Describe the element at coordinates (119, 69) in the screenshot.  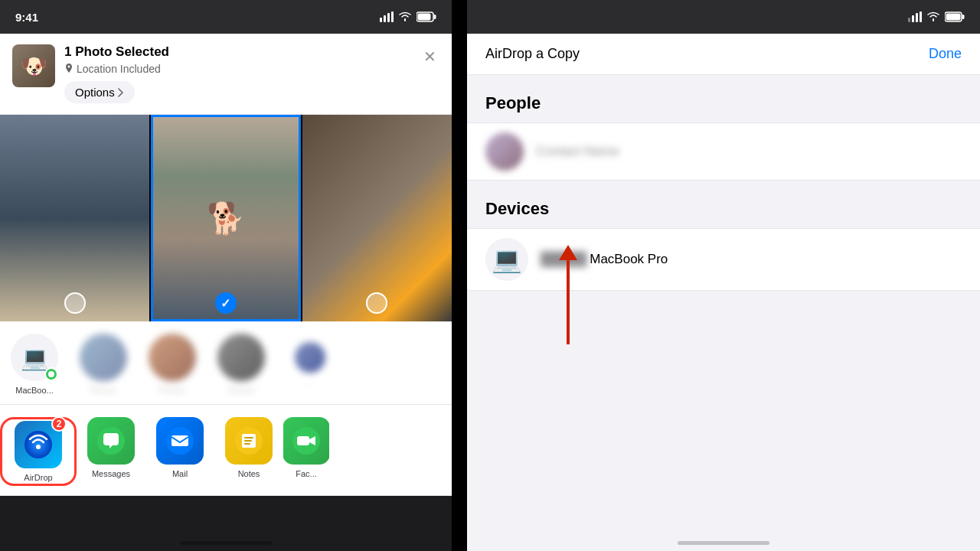
I see `location-text: Location Included` at that location.